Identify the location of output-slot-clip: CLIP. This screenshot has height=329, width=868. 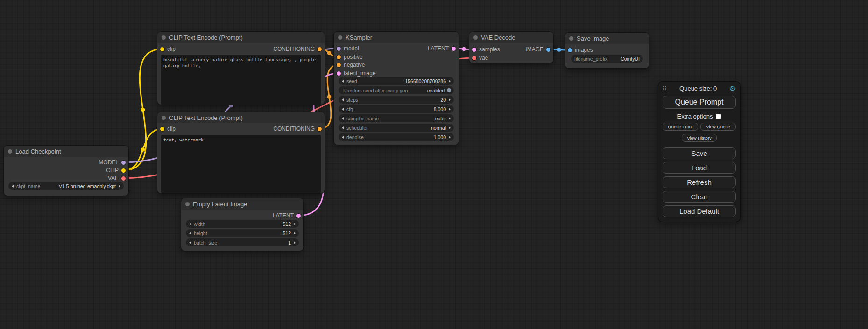
(116, 170).